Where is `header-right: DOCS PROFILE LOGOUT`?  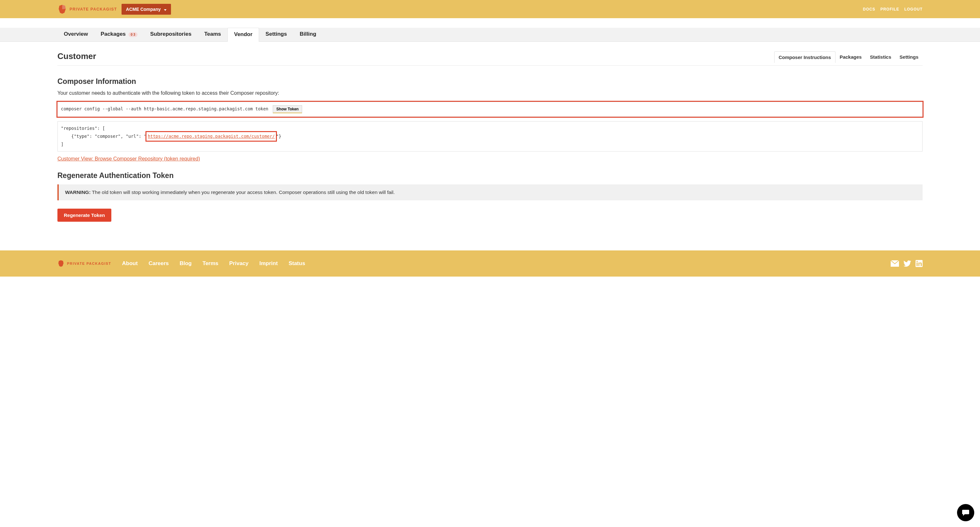 header-right: DOCS PROFILE LOGOUT is located at coordinates (892, 9).